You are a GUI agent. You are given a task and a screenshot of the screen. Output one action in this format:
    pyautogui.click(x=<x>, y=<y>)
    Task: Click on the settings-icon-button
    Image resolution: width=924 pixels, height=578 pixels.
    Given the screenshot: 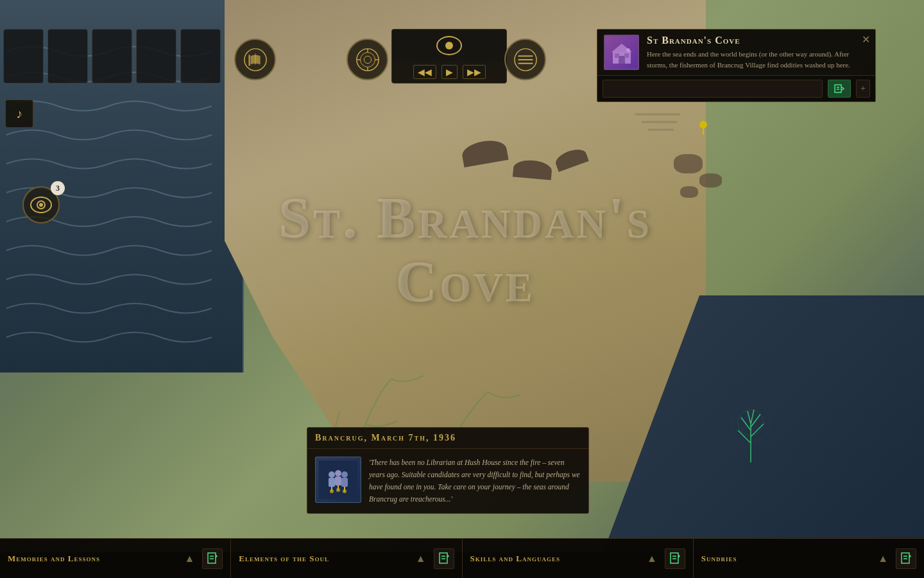 What is the action you would take?
    pyautogui.click(x=525, y=59)
    